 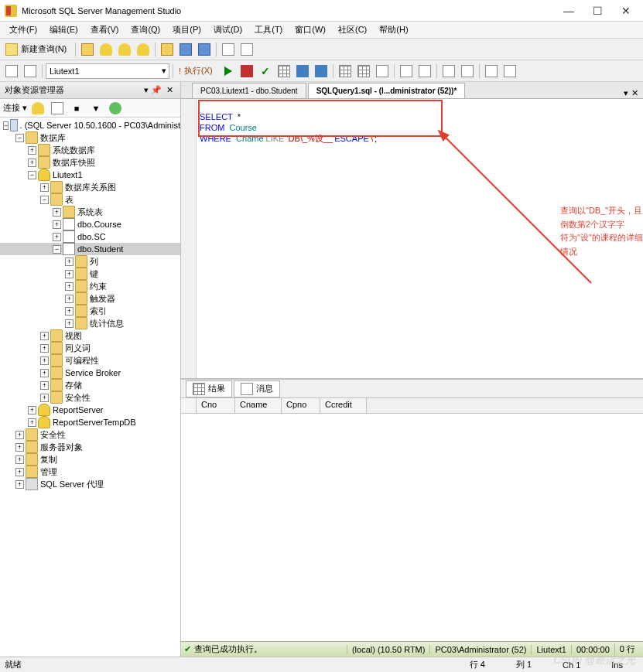 I want to click on tb-btn-h1, so click(x=491, y=71).